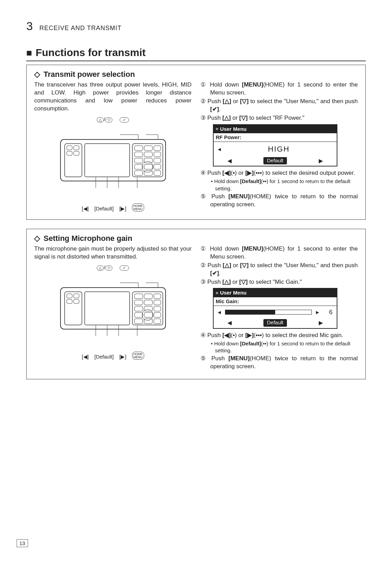  Describe the element at coordinates (81, 28) in the screenshot. I see `chapter-title: RECEIVE AND TRANSMIT` at that location.